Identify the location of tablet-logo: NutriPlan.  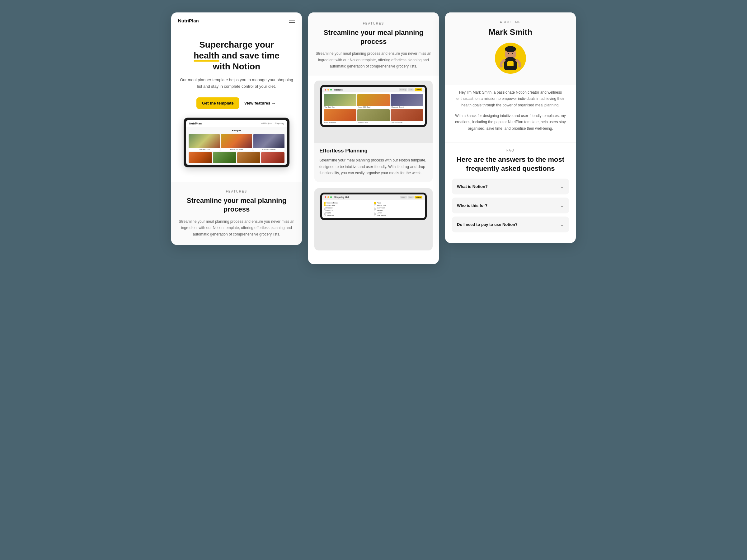
(195, 124).